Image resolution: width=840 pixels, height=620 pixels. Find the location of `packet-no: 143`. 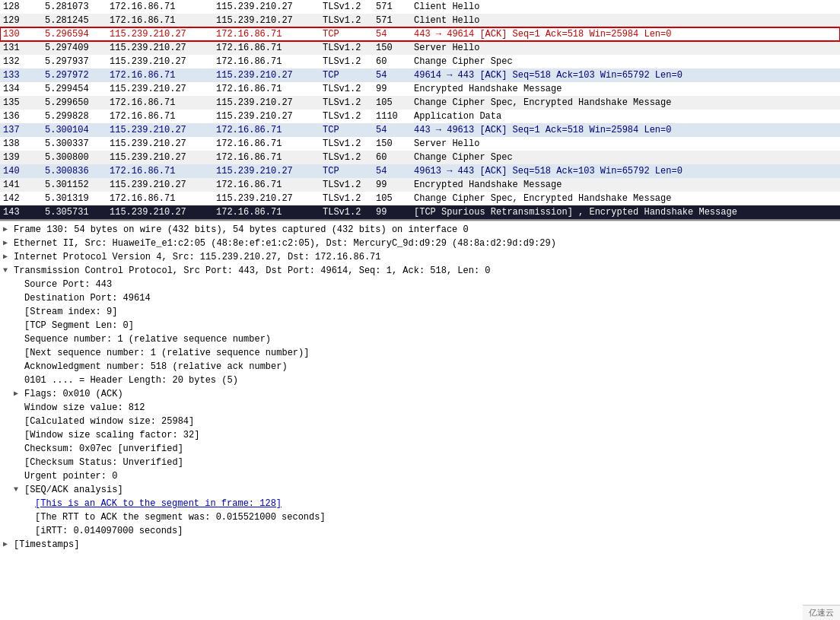

packet-no: 143 is located at coordinates (21, 212).